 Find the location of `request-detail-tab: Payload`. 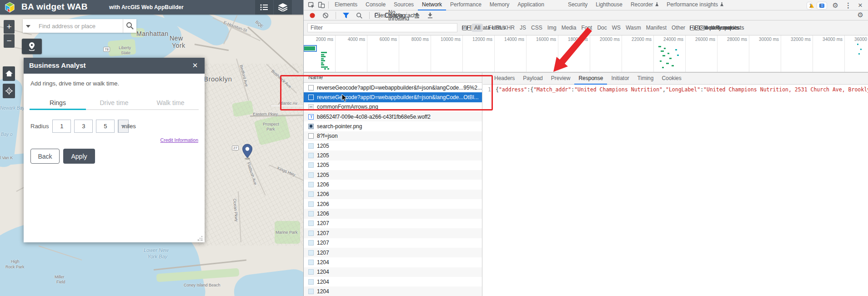

request-detail-tab: Payload is located at coordinates (533, 79).